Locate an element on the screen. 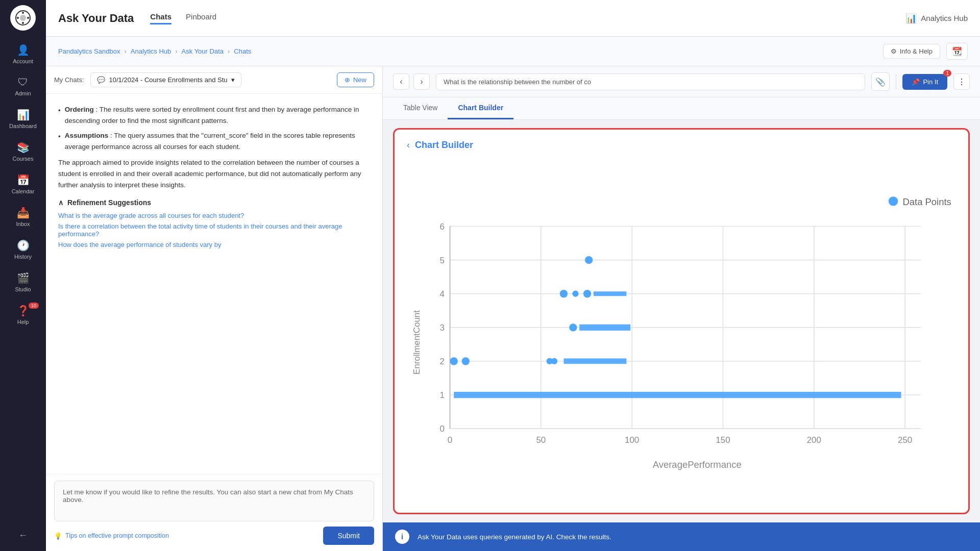  sidebar-item-history: 🕐 History is located at coordinates (23, 249).